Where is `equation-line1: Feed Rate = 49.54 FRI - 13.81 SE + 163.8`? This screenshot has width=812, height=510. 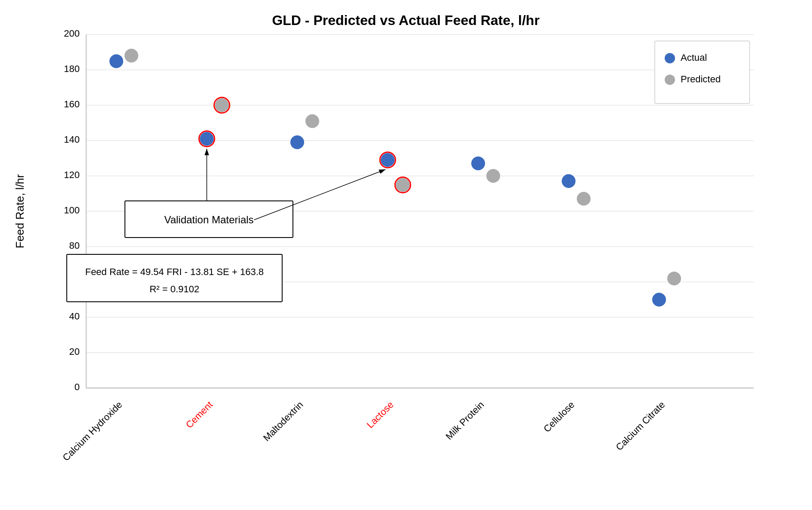 equation-line1: Feed Rate = 49.54 FRI - 13.81 SE + 163.8 is located at coordinates (175, 272).